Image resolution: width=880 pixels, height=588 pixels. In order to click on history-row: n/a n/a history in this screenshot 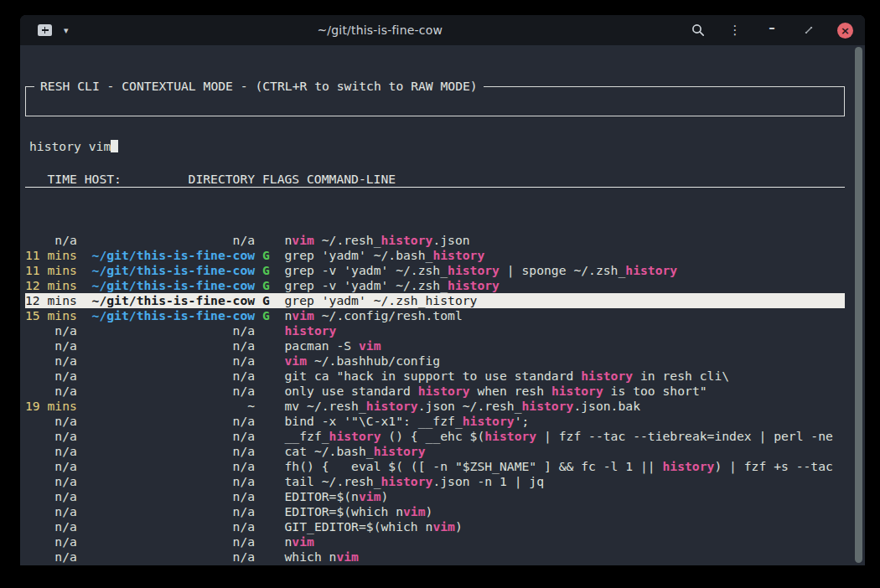, I will do `click(435, 331)`.